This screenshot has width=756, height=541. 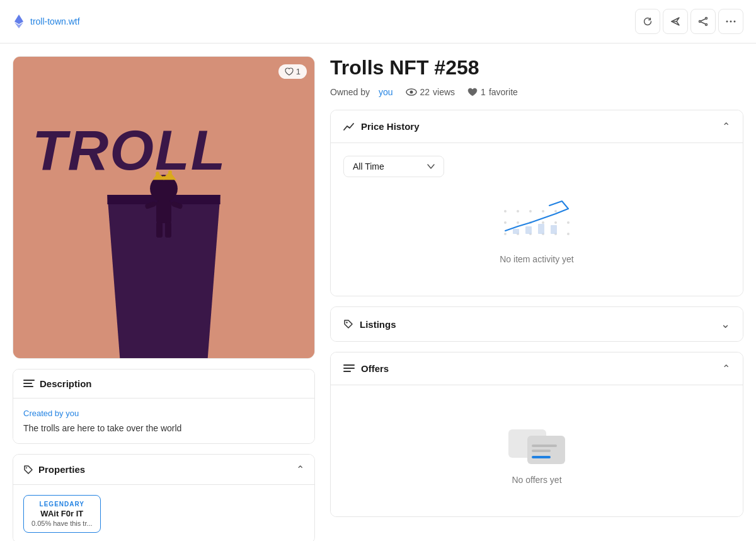 I want to click on time-filter-select: All Time, so click(x=394, y=166).